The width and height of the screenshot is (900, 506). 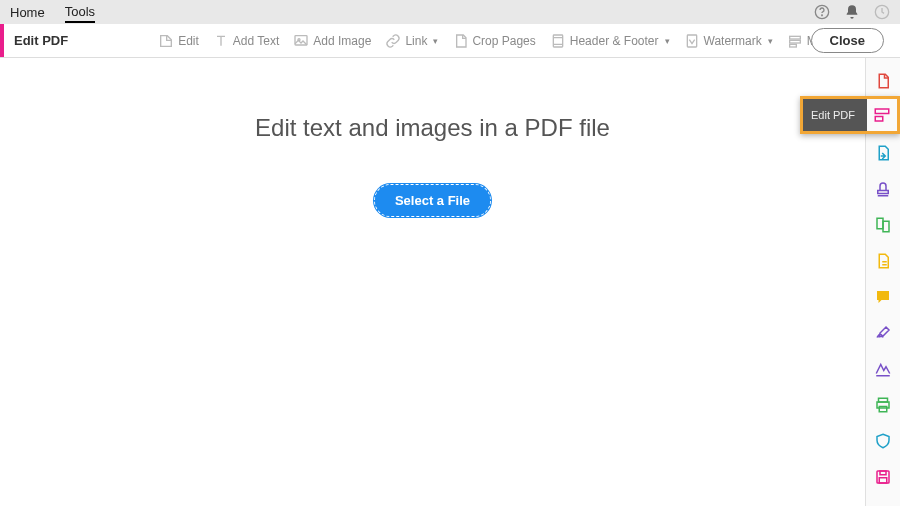 What do you see at coordinates (450, 41) in the screenshot?
I see `edit-pdf-toolbar: Edit PDF Edit Add Text Add Image Link ▾ …` at bounding box center [450, 41].